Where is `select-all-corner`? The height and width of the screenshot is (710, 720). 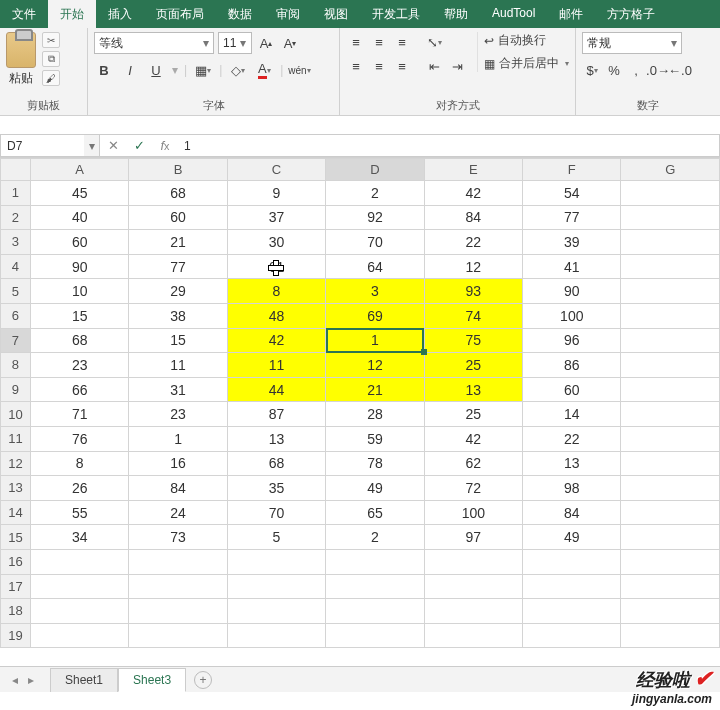
select-all-corner is located at coordinates (16, 170).